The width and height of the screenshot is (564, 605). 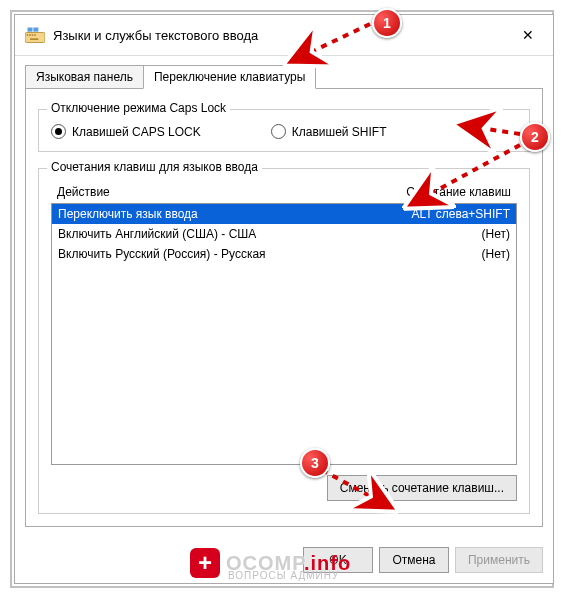 What do you see at coordinates (414, 560) in the screenshot?
I see `cancel-button: Отмена` at bounding box center [414, 560].